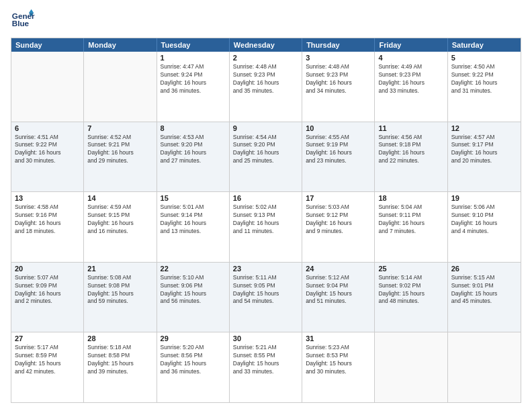 The image size is (532, 411). I want to click on cell-info-text: Sunrise: 5:02 AM Sunset: 9:13 PM Dayligh…, so click(266, 220).